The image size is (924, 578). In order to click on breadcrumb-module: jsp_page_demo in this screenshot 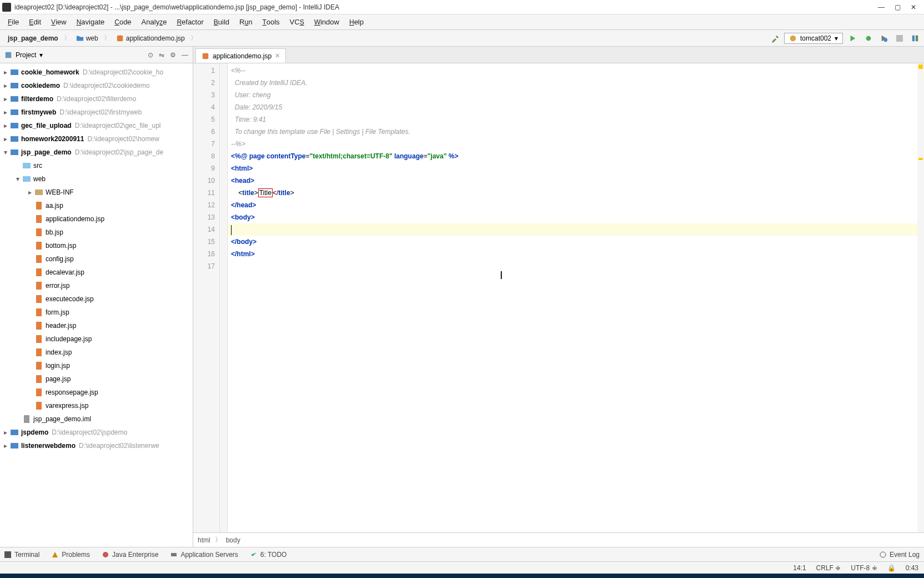, I will do `click(33, 38)`.